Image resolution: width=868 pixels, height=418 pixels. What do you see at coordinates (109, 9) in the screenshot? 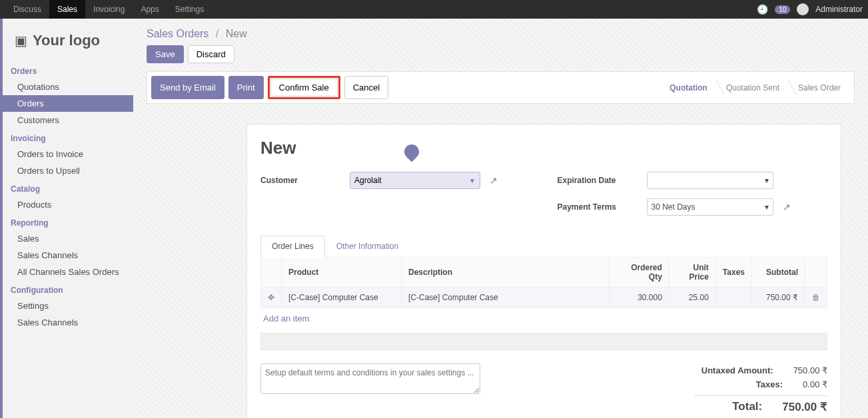
I see `topnav-invoicing: Invoicing` at bounding box center [109, 9].